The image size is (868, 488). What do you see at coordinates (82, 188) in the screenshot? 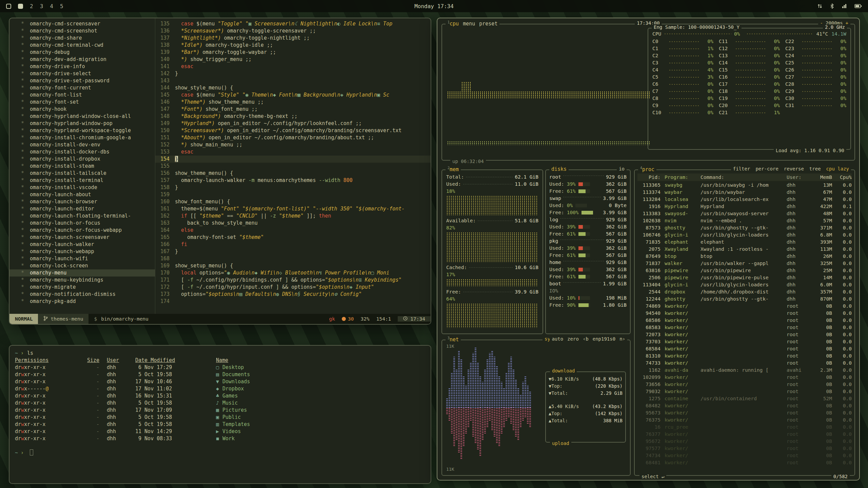
I see `file-item: *omarchy-install-vscode` at bounding box center [82, 188].